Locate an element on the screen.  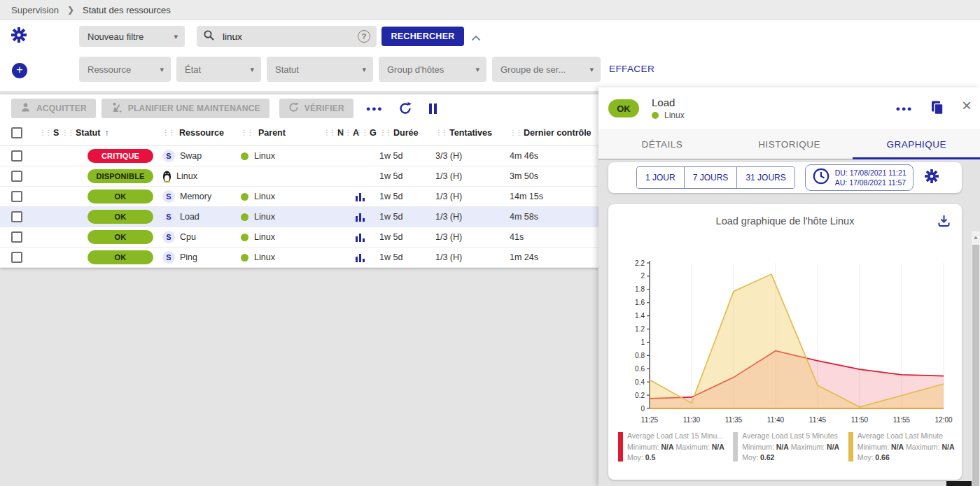
more-actions-icon: ●●● is located at coordinates (374, 108).